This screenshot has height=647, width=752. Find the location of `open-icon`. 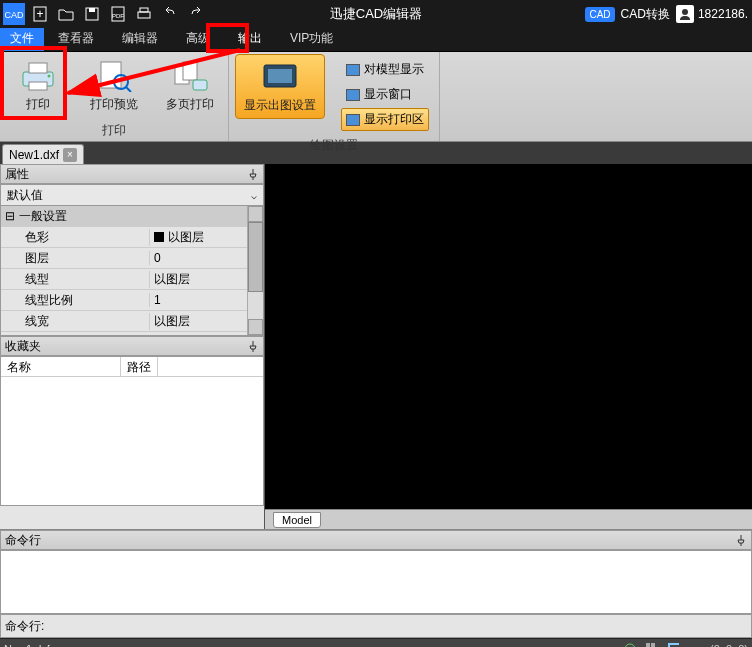

open-icon is located at coordinates (66, 14).